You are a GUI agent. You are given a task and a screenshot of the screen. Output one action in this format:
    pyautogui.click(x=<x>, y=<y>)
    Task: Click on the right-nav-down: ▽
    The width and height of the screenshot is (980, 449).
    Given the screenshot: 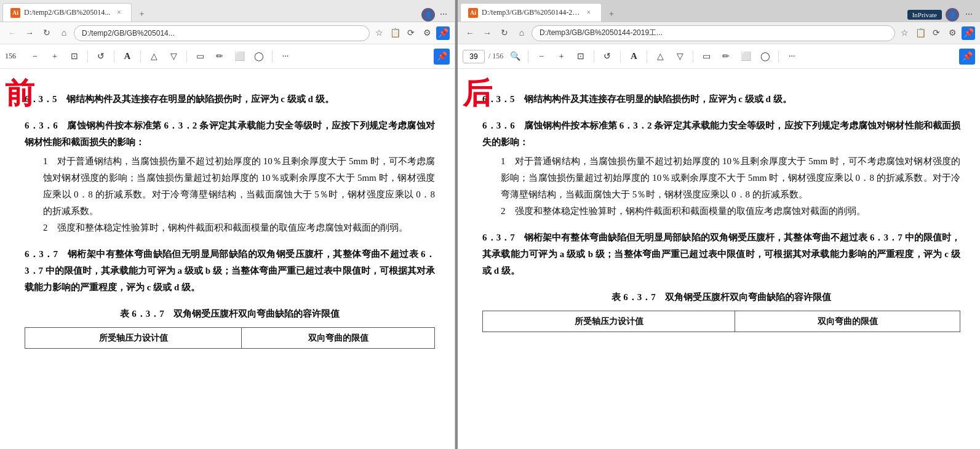 What is the action you would take?
    pyautogui.click(x=680, y=57)
    